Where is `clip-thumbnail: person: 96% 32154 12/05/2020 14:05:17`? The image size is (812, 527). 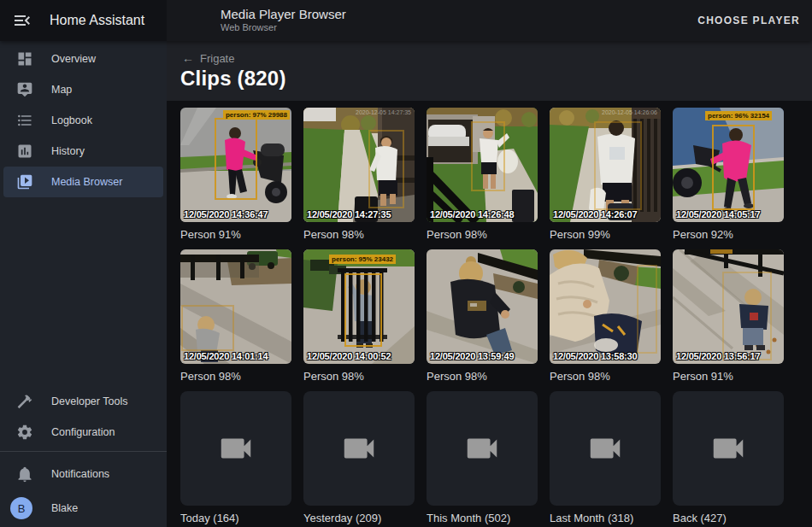 clip-thumbnail: person: 96% 32154 12/05/2020 14:05:17 is located at coordinates (728, 165).